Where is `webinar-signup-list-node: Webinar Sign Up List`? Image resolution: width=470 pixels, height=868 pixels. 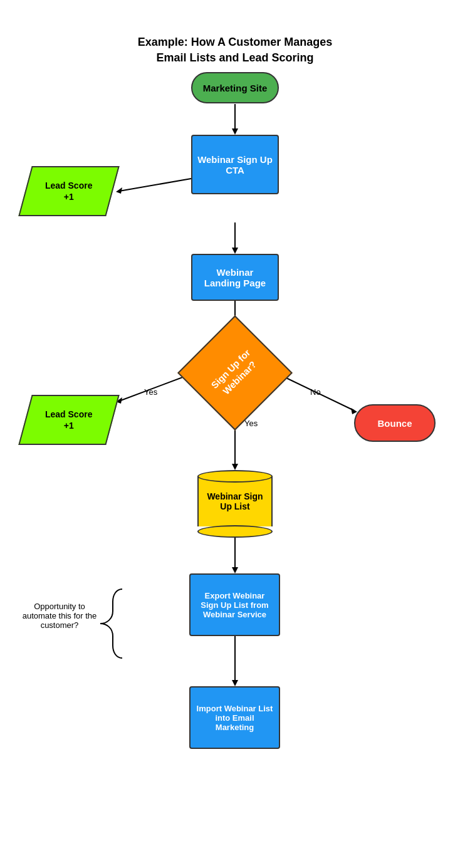
webinar-signup-list-node: Webinar Sign Up List is located at coordinates (235, 504).